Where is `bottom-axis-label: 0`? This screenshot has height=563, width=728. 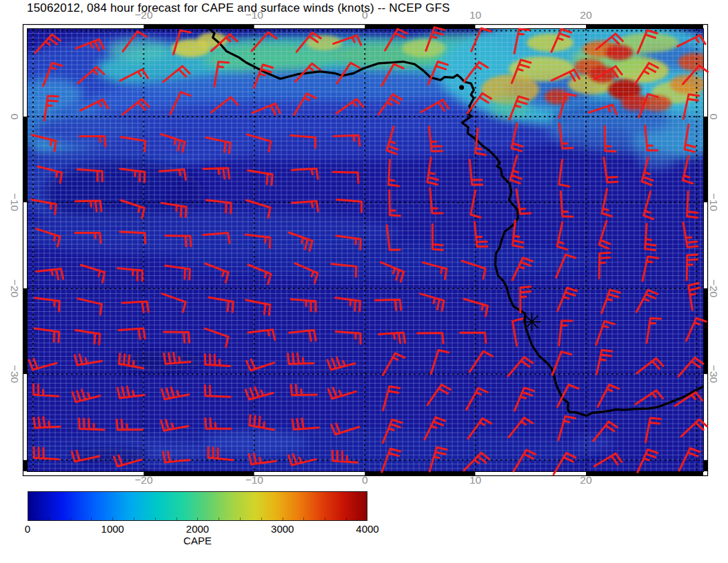
bottom-axis-label: 0 is located at coordinates (365, 480).